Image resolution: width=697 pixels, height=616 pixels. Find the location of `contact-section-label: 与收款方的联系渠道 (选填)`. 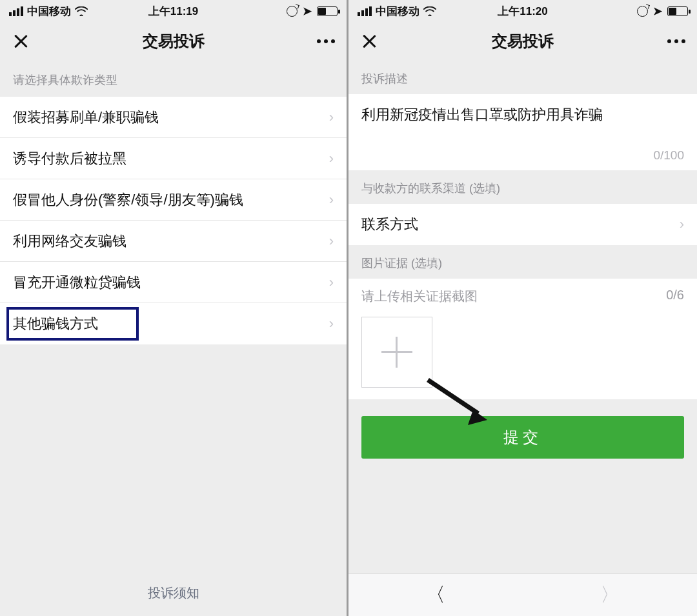

contact-section-label: 与收款方的联系渠道 (选填) is located at coordinates (523, 187).